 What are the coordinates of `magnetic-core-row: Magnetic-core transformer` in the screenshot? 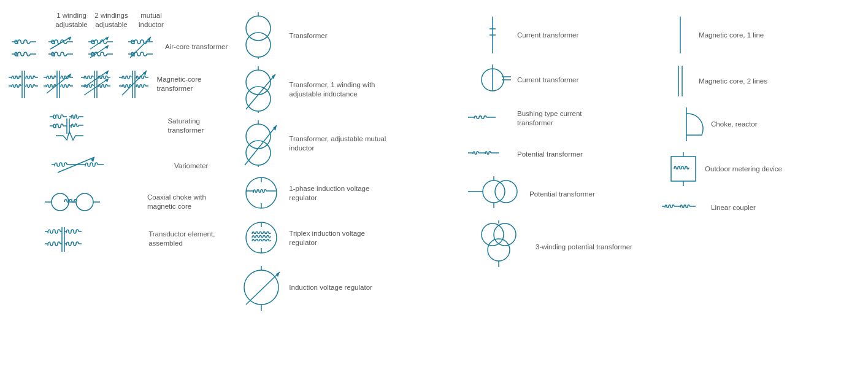 It's located at (121, 85).